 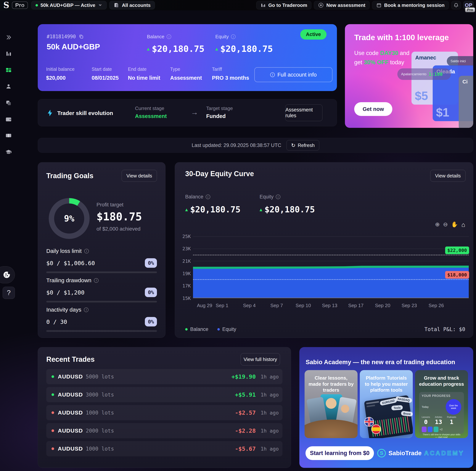 What do you see at coordinates (8, 135) in the screenshot?
I see `sidebar-item-payments` at bounding box center [8, 135].